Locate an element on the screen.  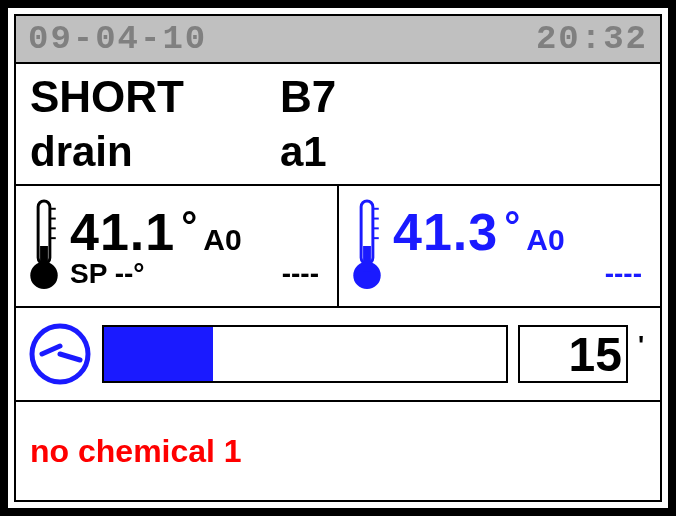
step-name: drain is located at coordinates (155, 152).